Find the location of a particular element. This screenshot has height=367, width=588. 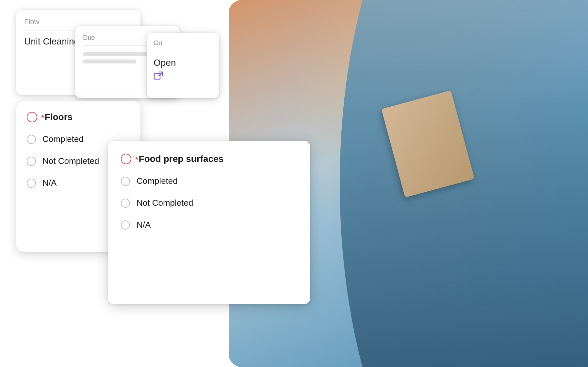

external-link-icon is located at coordinates (159, 76).